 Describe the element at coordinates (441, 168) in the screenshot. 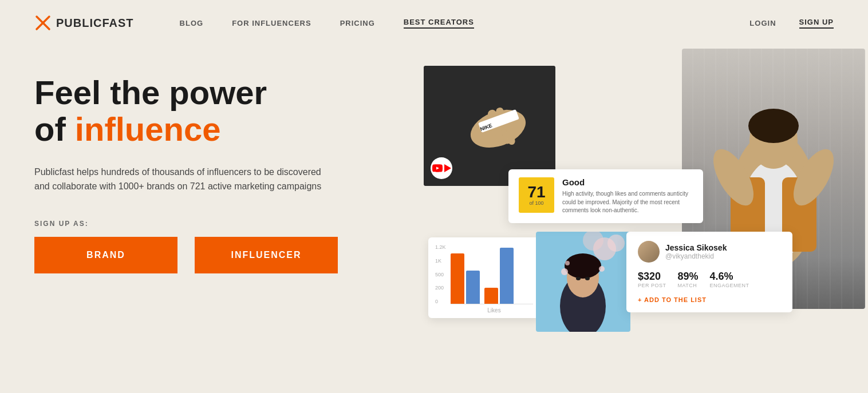

I see `youtube-play-button` at that location.